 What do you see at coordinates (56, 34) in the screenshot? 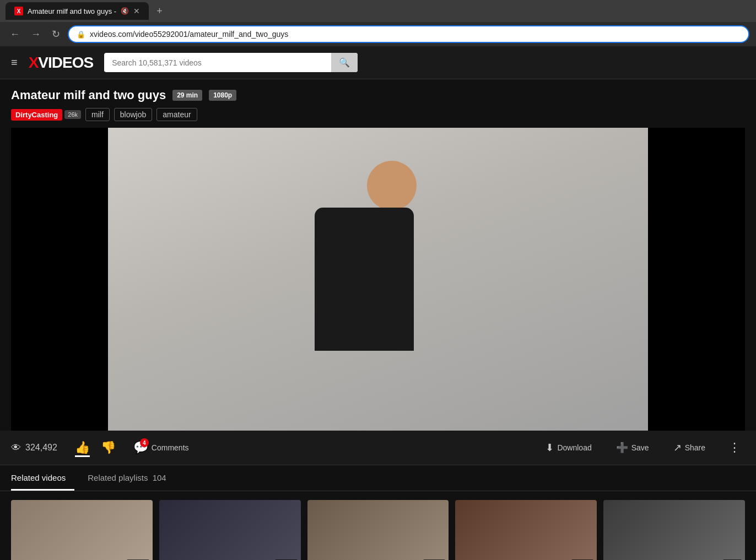
I see `refresh-button: ↻` at bounding box center [56, 34].